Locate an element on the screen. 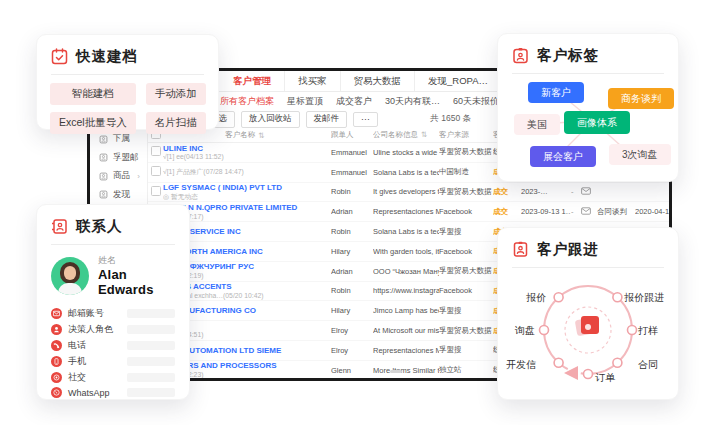 The image size is (717, 425). action-button: 发邮件 is located at coordinates (327, 120).